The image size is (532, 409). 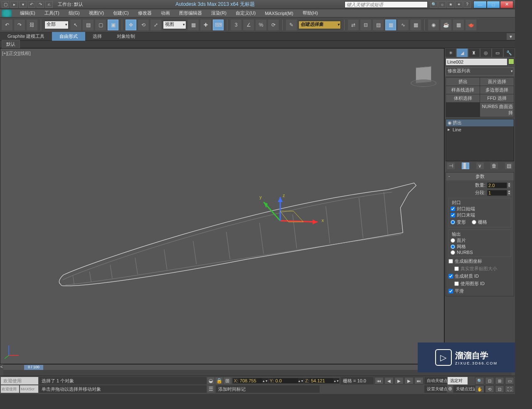 I want to click on mirror-button: ⇄, so click(x=353, y=25).